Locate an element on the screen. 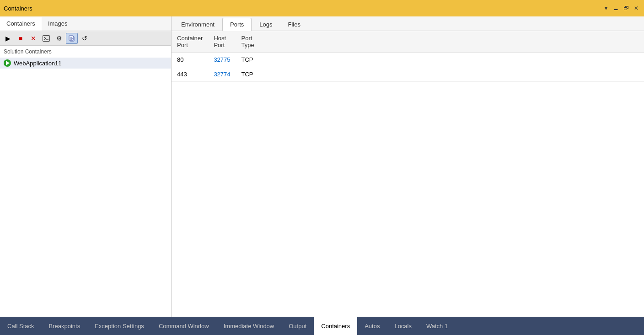 The width and height of the screenshot is (644, 335). list-item-label: WebApplication11 is located at coordinates (38, 63).